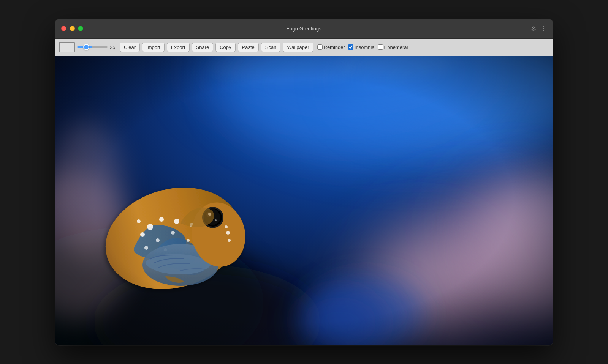 The height and width of the screenshot is (364, 608). Describe the element at coordinates (544, 29) in the screenshot. I see `menu-icon: ⋮` at that location.